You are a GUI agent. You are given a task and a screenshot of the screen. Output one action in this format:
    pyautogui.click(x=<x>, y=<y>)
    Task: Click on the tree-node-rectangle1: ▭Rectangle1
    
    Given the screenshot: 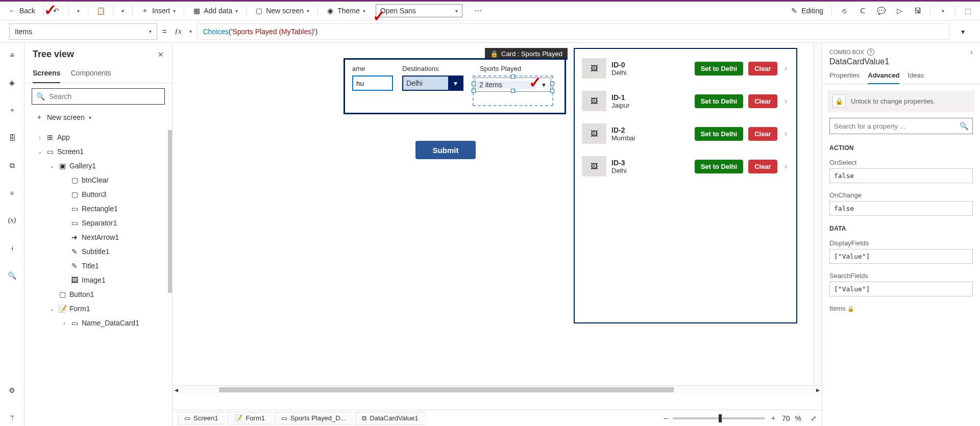 What is the action you would take?
    pyautogui.click(x=98, y=209)
    